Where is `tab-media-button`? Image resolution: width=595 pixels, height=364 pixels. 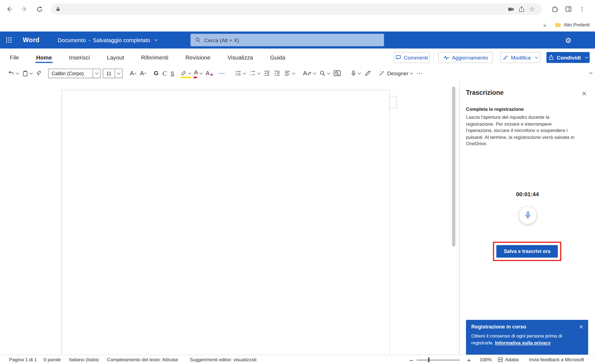
tab-media-button is located at coordinates (511, 9).